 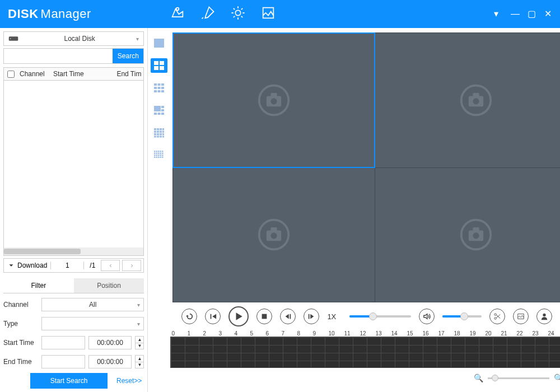 I want to click on zoom-slider, so click(x=519, y=379).